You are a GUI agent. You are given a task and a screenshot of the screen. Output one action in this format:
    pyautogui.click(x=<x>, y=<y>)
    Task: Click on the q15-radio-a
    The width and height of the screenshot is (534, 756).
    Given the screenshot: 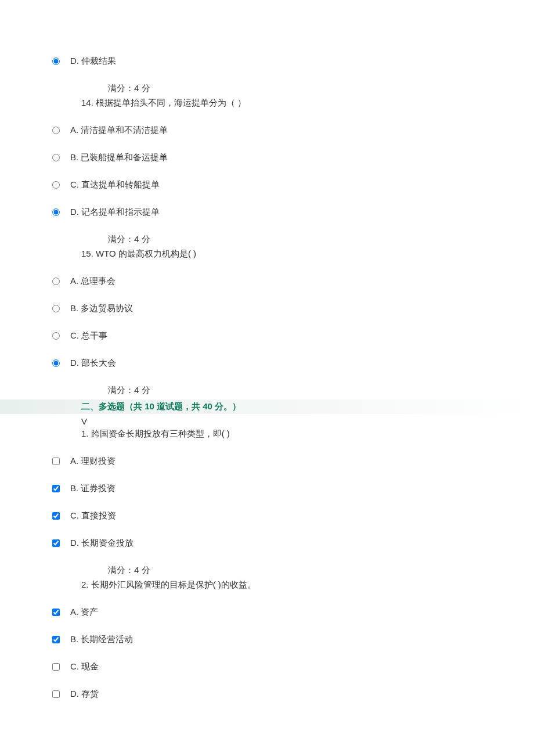 What is the action you would take?
    pyautogui.click(x=56, y=281)
    